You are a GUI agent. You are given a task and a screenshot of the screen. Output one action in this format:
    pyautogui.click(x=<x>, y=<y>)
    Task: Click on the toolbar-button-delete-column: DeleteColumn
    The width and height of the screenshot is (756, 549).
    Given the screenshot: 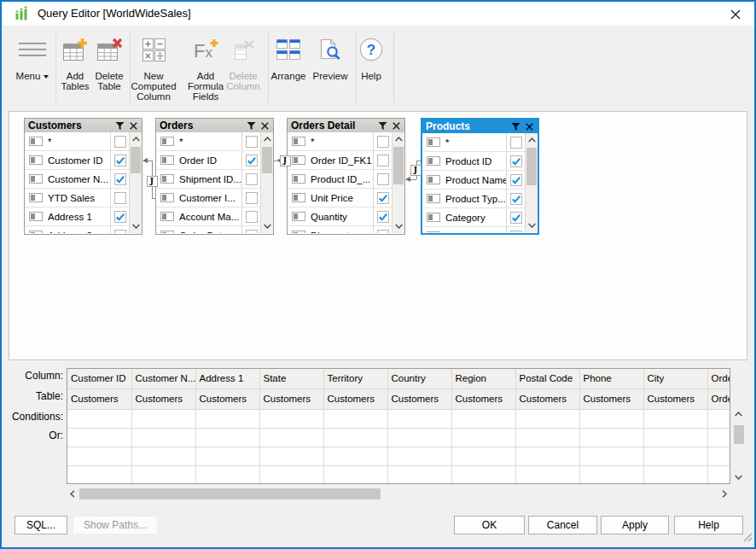 What is the action you would take?
    pyautogui.click(x=243, y=61)
    